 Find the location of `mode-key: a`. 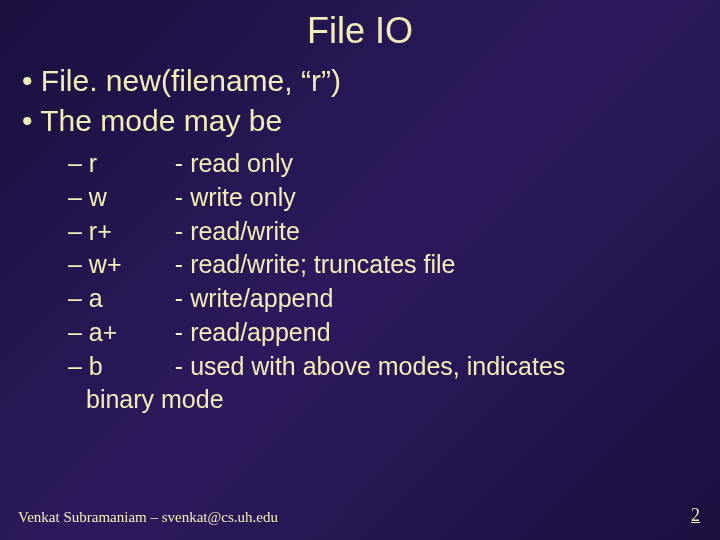

mode-key: a is located at coordinates (132, 299).